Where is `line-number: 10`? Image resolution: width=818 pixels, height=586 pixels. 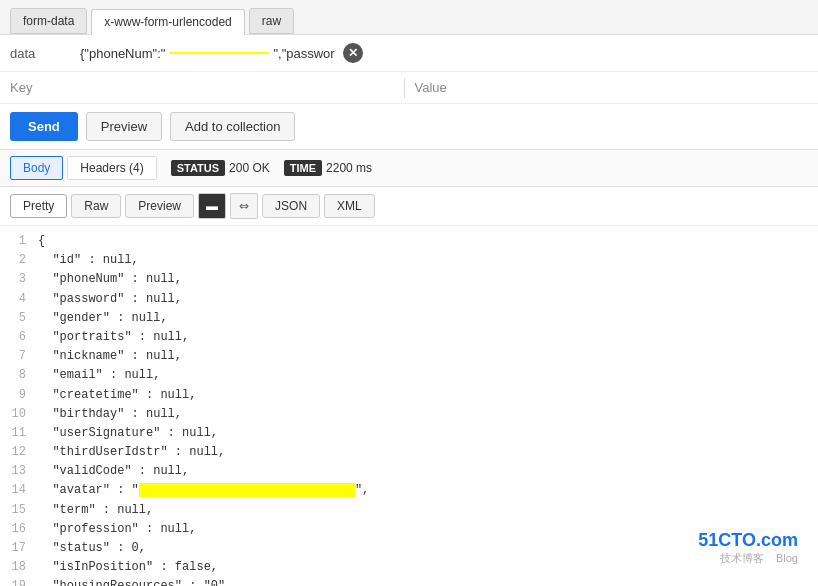 line-number: 10 is located at coordinates (24, 414).